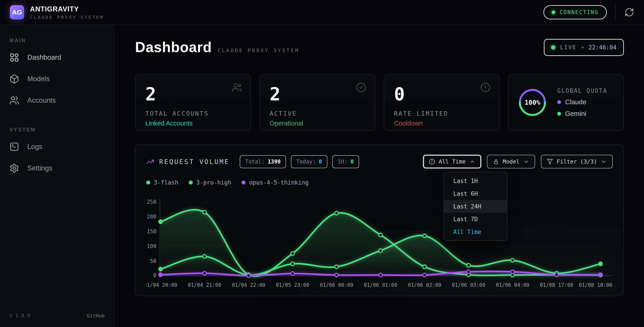  What do you see at coordinates (361, 88) in the screenshot?
I see `check-circle-icon` at bounding box center [361, 88].